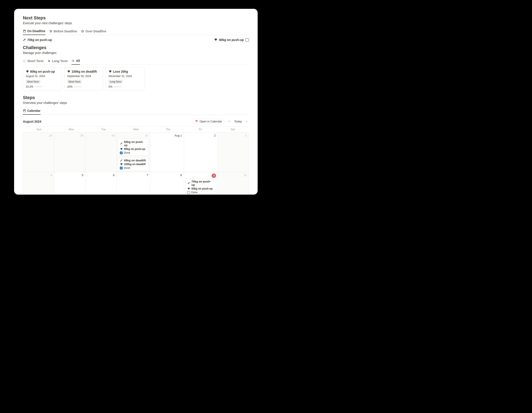 The height and width of the screenshot is (413, 532). What do you see at coordinates (32, 111) in the screenshot?
I see `tab-calendar-view: Calendar` at bounding box center [32, 111].